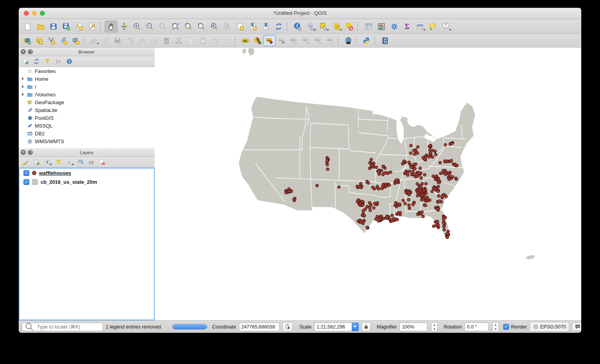  What do you see at coordinates (279, 27) in the screenshot?
I see `refresh-map-button` at bounding box center [279, 27].